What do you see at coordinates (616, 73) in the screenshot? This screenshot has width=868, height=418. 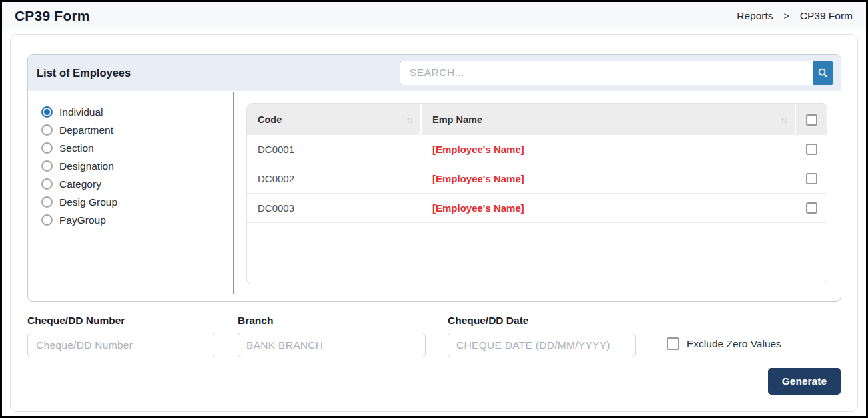 I see `search-group` at bounding box center [616, 73].